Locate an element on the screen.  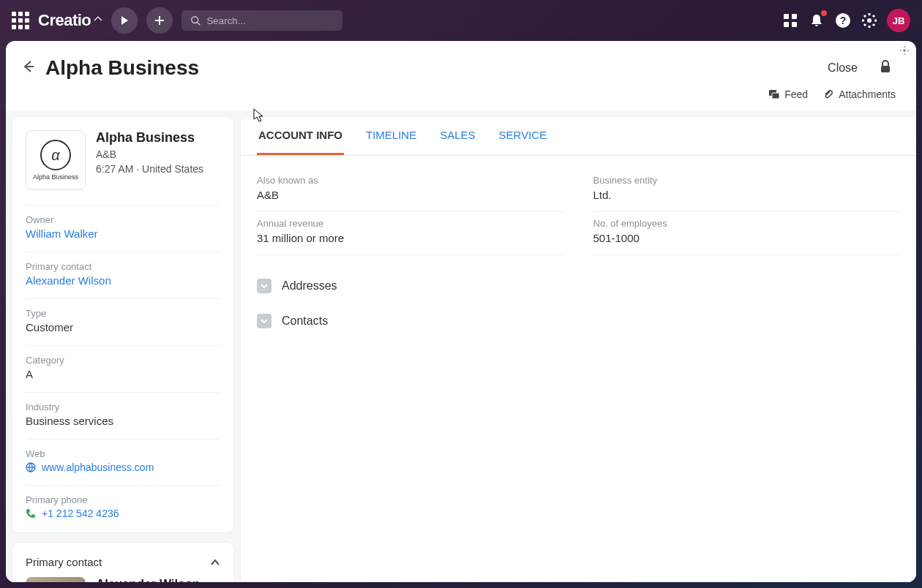
logo-glyph-icon is located at coordinates (98, 20).